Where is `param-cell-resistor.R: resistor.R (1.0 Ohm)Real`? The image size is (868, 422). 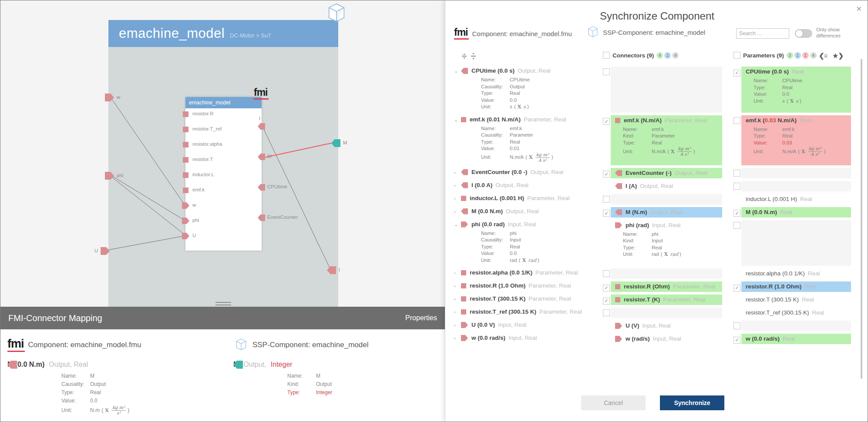 param-cell-resistor.R: resistor.R (1.0 Ohm)Real is located at coordinates (796, 287).